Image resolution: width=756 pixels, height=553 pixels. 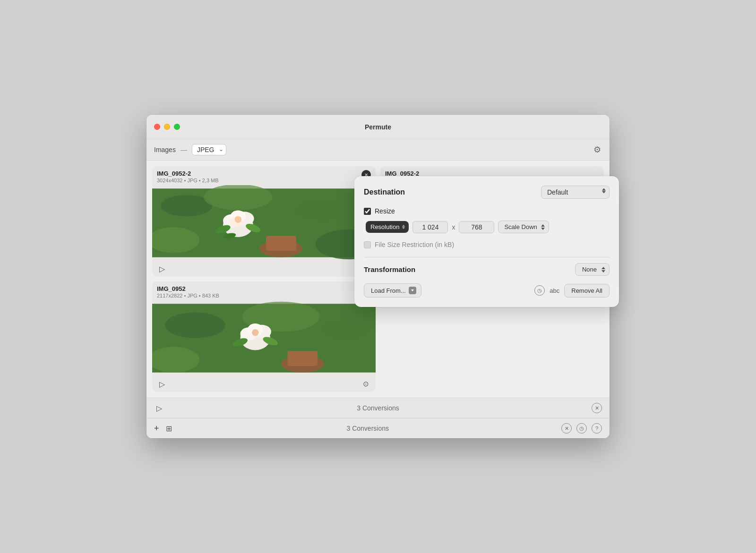 What do you see at coordinates (576, 192) in the screenshot?
I see `destination-select: Default Choose Folder...` at bounding box center [576, 192].